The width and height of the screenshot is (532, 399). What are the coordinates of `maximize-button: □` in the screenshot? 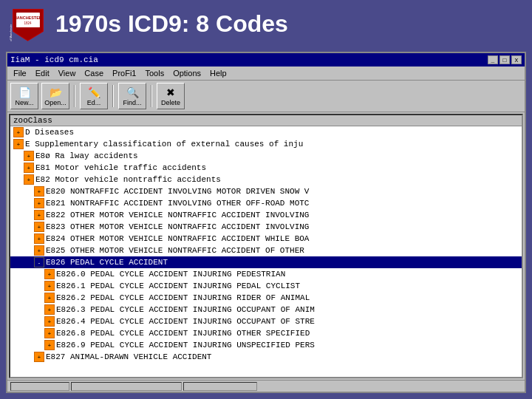 It's located at (505, 60).